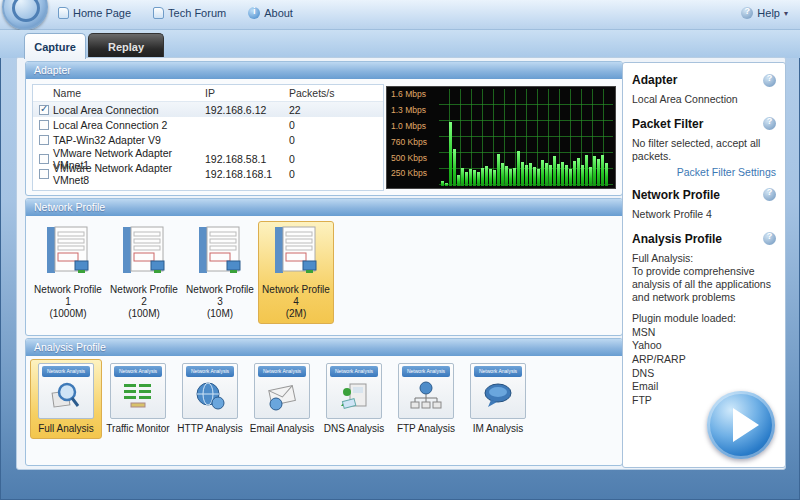  Describe the element at coordinates (129, 93) in the screenshot. I see `col-name: Name` at that location.